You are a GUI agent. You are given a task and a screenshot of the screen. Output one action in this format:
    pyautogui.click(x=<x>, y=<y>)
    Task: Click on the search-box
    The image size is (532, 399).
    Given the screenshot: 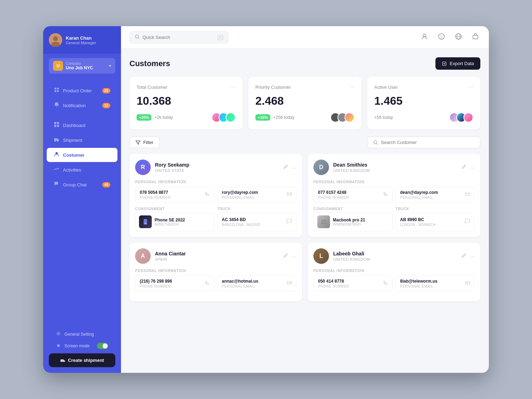 What is the action you would take?
    pyautogui.click(x=179, y=37)
    